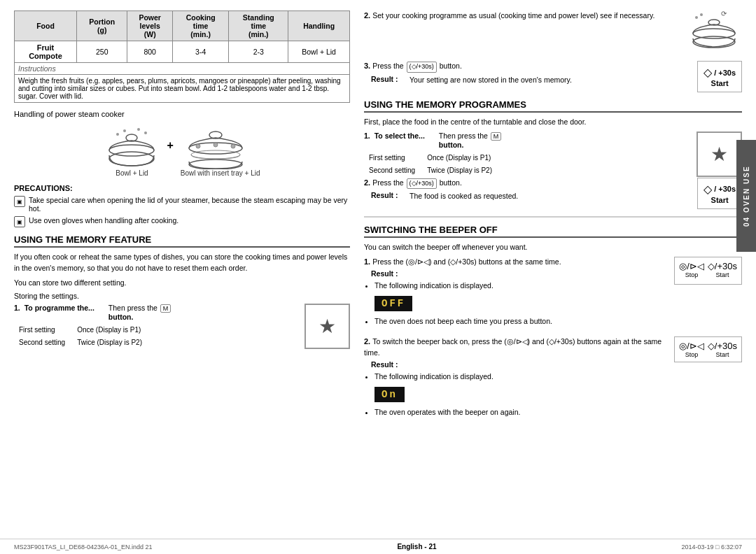  Describe the element at coordinates (166, 308) in the screenshot. I see `memory-btn-icon: M` at that location.